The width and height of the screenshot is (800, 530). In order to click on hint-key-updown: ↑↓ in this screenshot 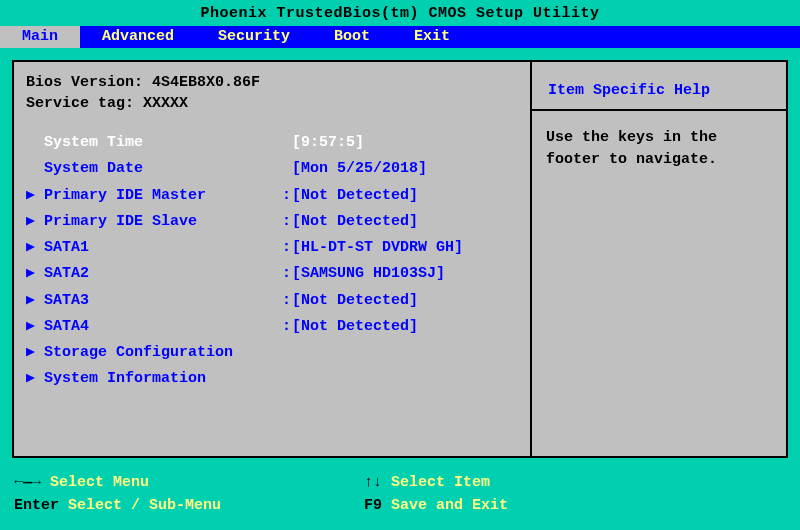, I will do `click(373, 482)`.